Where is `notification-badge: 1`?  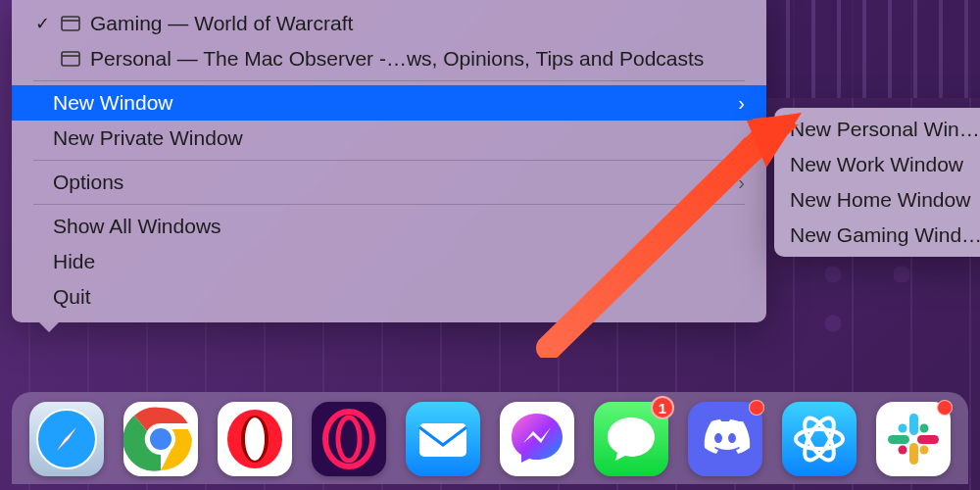 notification-badge: 1 is located at coordinates (662, 408).